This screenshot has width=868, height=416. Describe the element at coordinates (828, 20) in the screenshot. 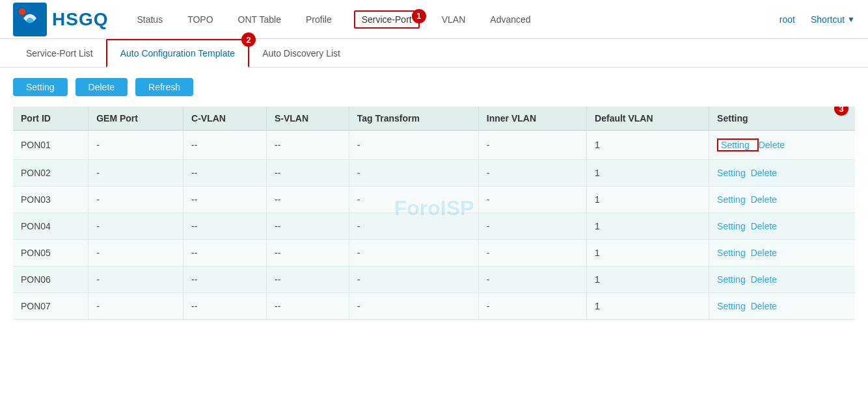

I see `nav-shortcut-label: Shortcut` at that location.